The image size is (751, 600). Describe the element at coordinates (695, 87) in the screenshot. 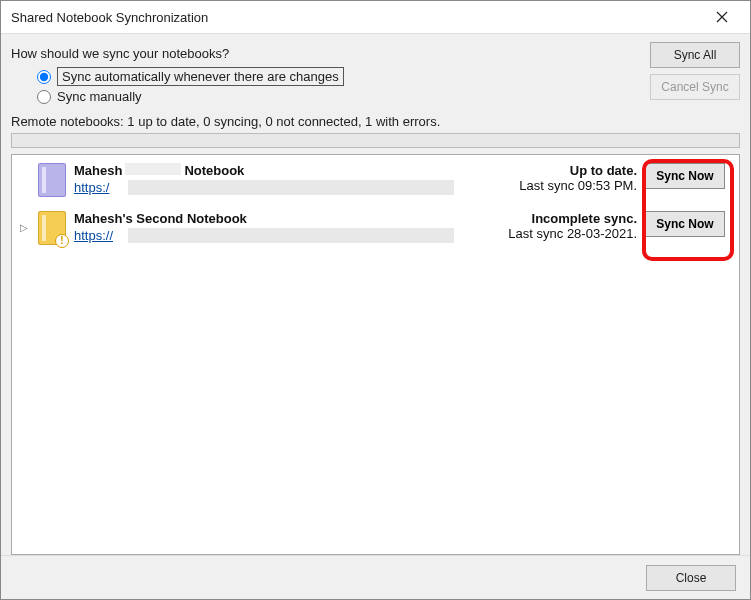

I see `cancel-sync-button: Cancel Sync` at that location.